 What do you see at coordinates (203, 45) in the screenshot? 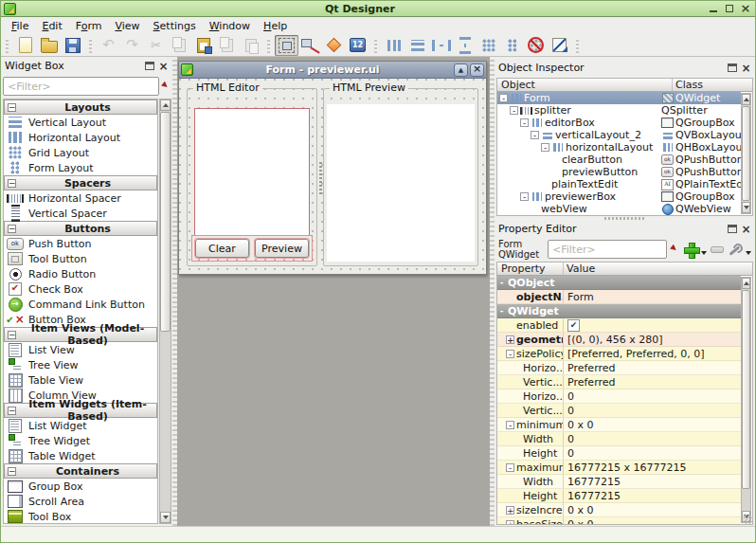
I see `paste-icon` at bounding box center [203, 45].